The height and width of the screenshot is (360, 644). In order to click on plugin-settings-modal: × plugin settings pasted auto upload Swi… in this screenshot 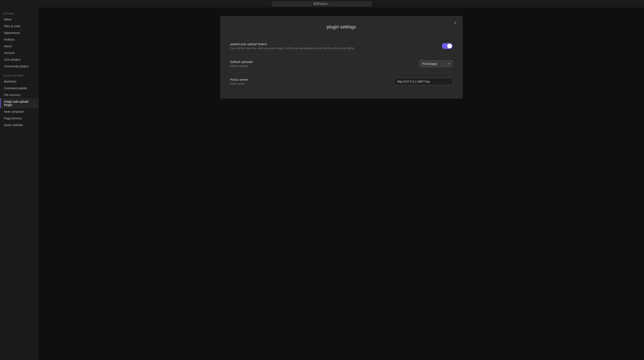, I will do `click(342, 58)`.